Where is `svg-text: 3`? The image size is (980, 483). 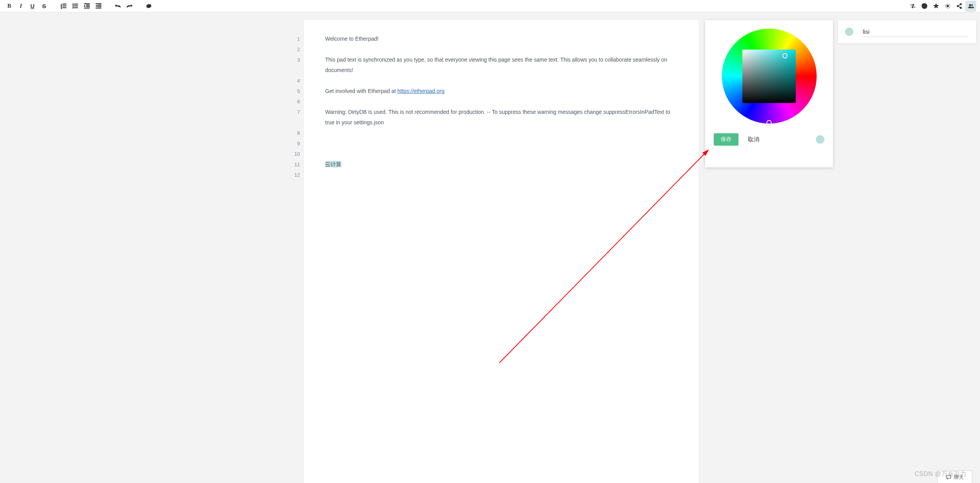
svg-text: 3 is located at coordinates (61, 8).